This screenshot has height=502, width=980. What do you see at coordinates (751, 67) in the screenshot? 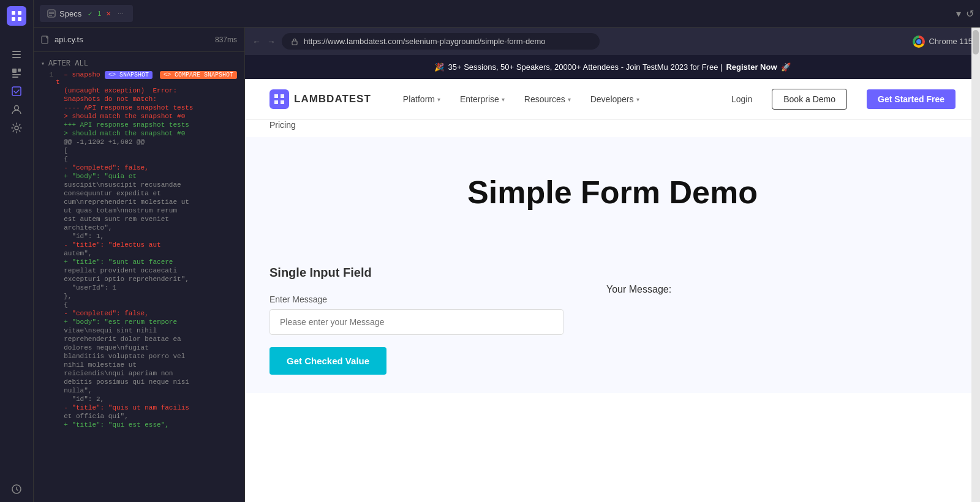
I see `announcement-cta: Register Now` at bounding box center [751, 67].